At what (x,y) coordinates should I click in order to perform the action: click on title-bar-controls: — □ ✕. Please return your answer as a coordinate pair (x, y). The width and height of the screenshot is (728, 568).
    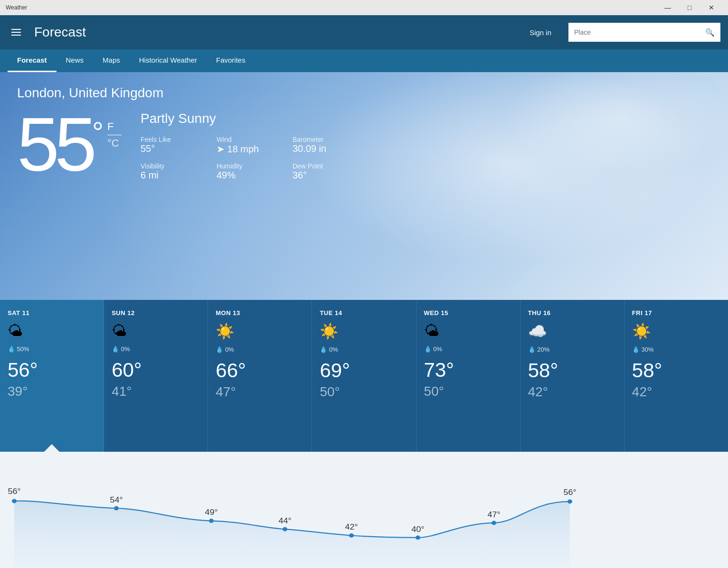
    Looking at the image, I should click on (690, 8).